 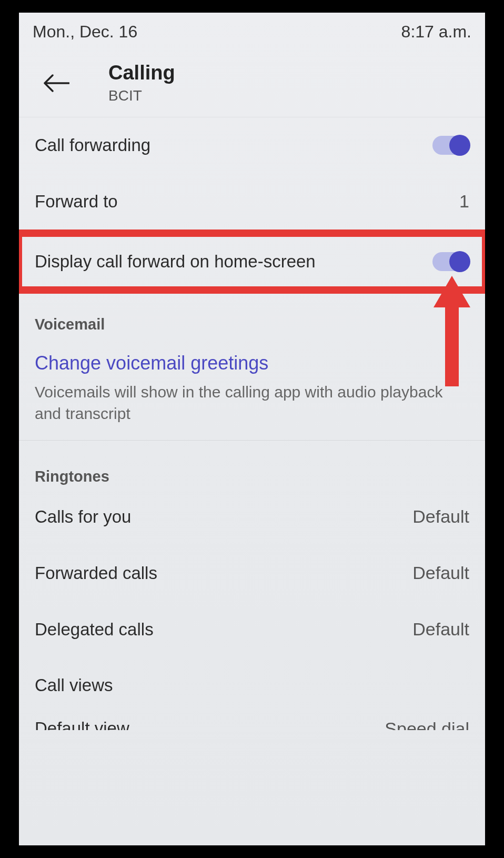 I want to click on display-home-row: Display call forward on home-screen, so click(x=252, y=262).